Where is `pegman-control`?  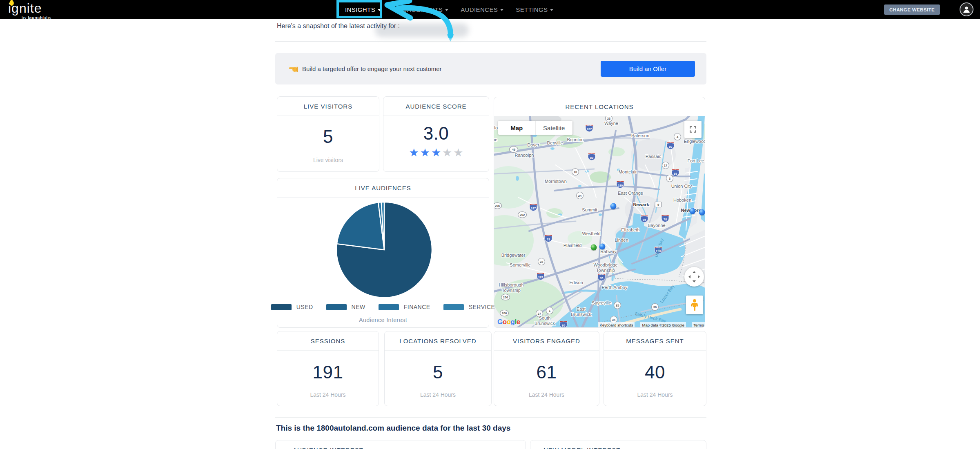 pegman-control is located at coordinates (695, 305).